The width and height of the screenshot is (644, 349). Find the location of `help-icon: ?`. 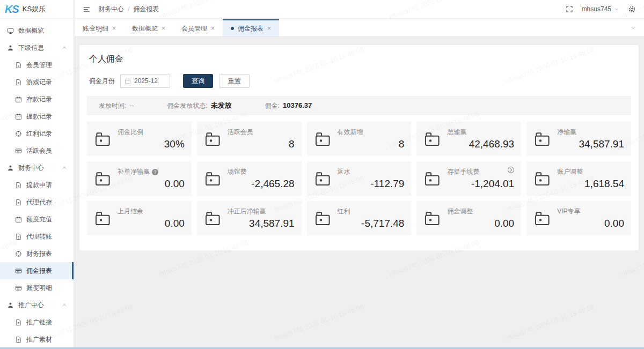

help-icon: ? is located at coordinates (155, 172).